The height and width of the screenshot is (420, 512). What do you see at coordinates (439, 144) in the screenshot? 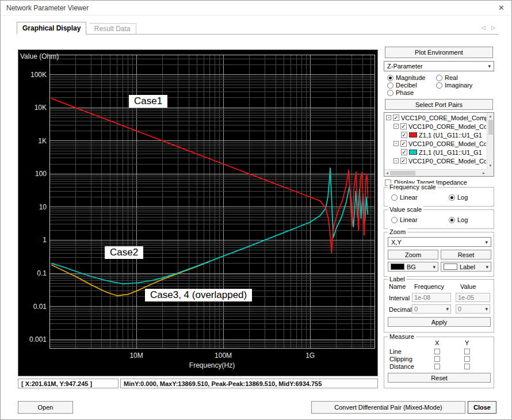
I see `port-pairs-tree: -✓VCC1P0_CORE_Model_Compa-✓VCC1P0_CORE_M…` at bounding box center [439, 144].